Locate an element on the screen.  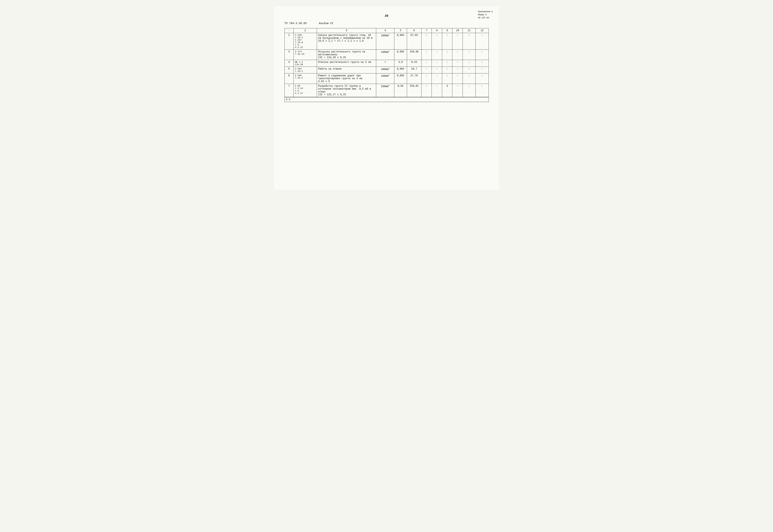
doc-header: ТП 704-3-38.85 Альбом VI is located at coordinates (387, 23).